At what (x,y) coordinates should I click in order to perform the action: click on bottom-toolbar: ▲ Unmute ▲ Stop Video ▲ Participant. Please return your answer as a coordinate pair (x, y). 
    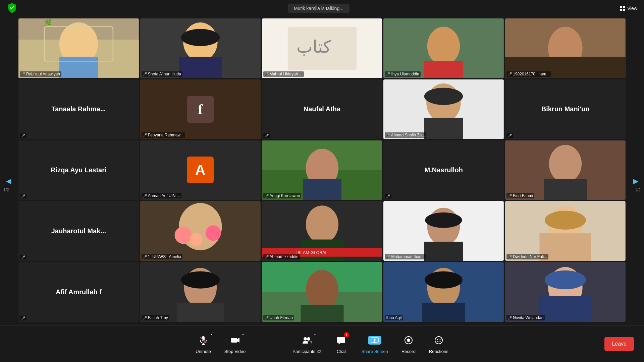
    Looking at the image, I should click on (322, 344).